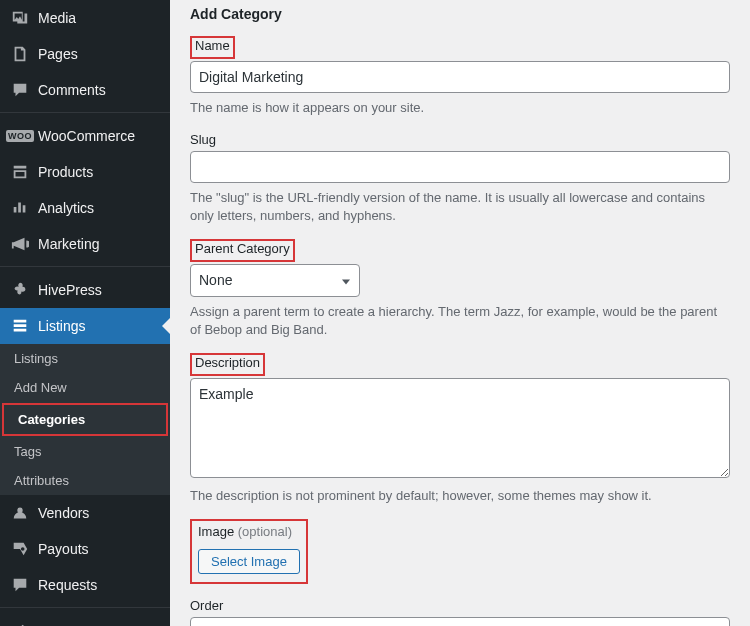 This screenshot has width=750, height=626. Describe the element at coordinates (206, 606) in the screenshot. I see `order-label: Order` at that location.